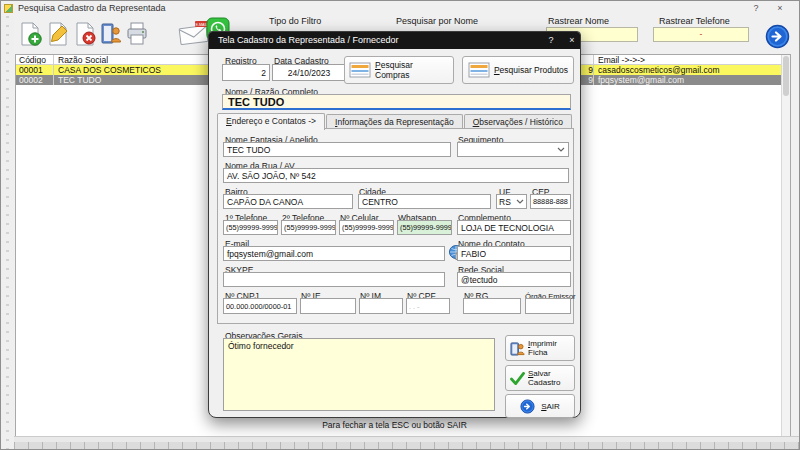 This screenshot has height=450, width=800. What do you see at coordinates (424, 228) in the screenshot?
I see `whatsapp-field: (55)99999-9999` at bounding box center [424, 228].